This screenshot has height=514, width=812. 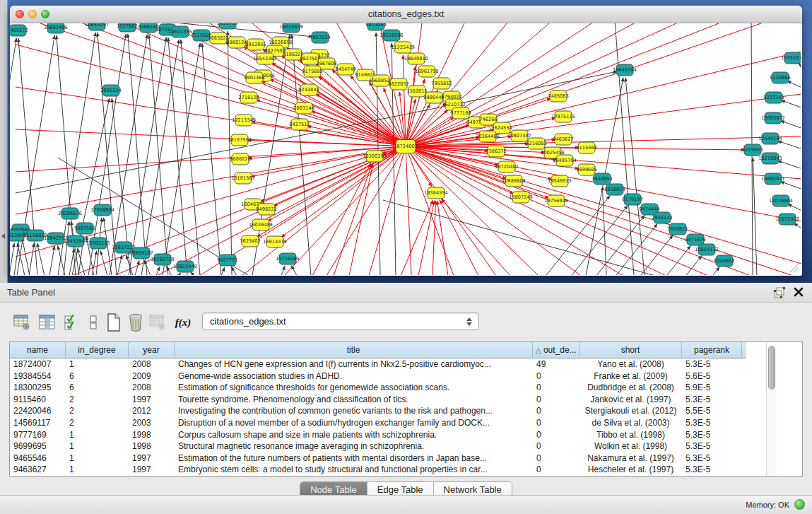 I want to click on graph-node: 9129966, so click(x=780, y=78).